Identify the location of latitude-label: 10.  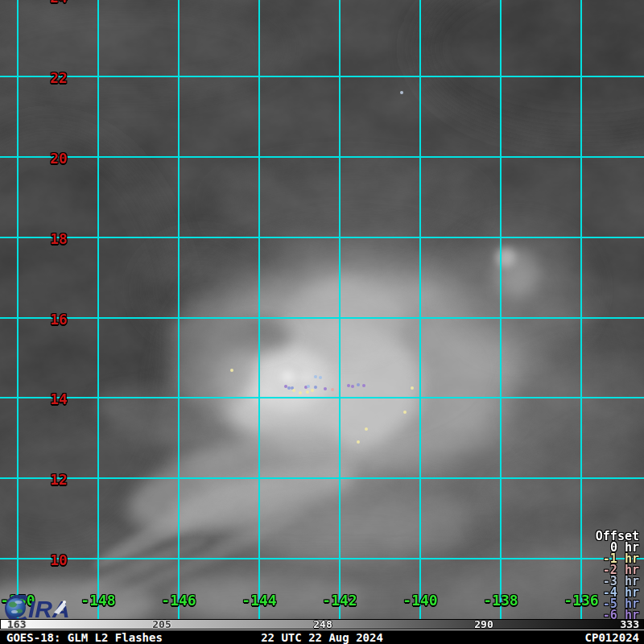
(59, 560).